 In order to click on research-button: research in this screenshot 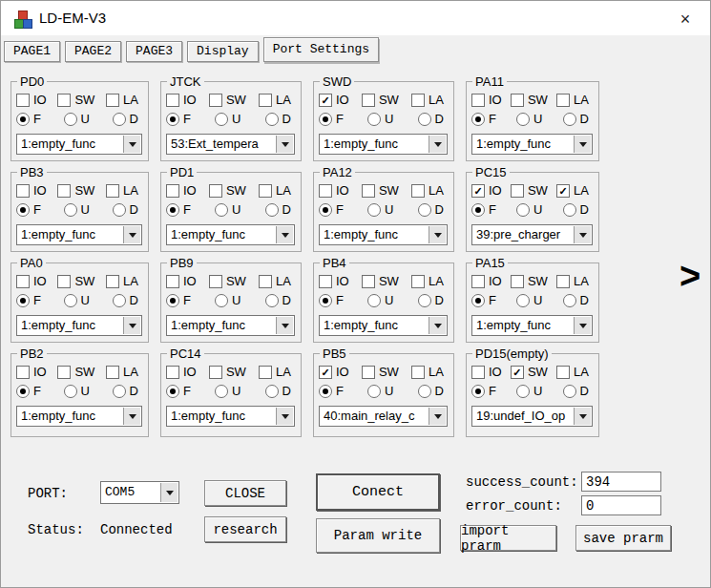, I will do `click(245, 529)`.